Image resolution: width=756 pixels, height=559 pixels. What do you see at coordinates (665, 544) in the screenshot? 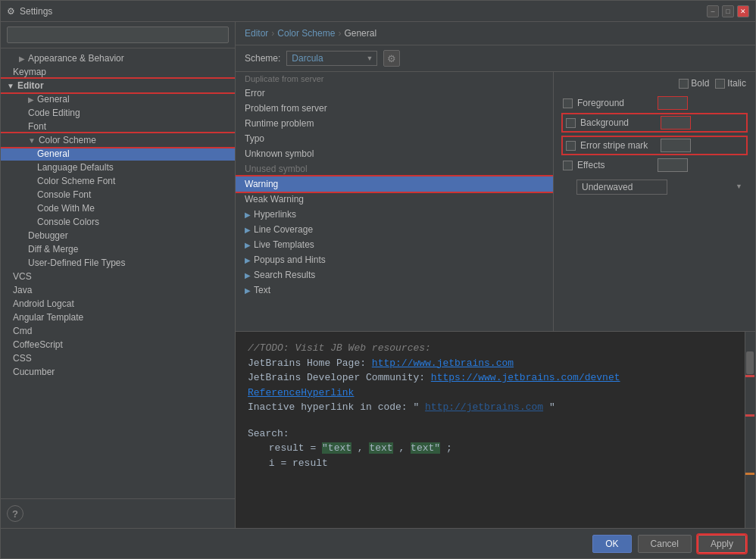
I see `cancel-button: Cancel` at bounding box center [665, 544].